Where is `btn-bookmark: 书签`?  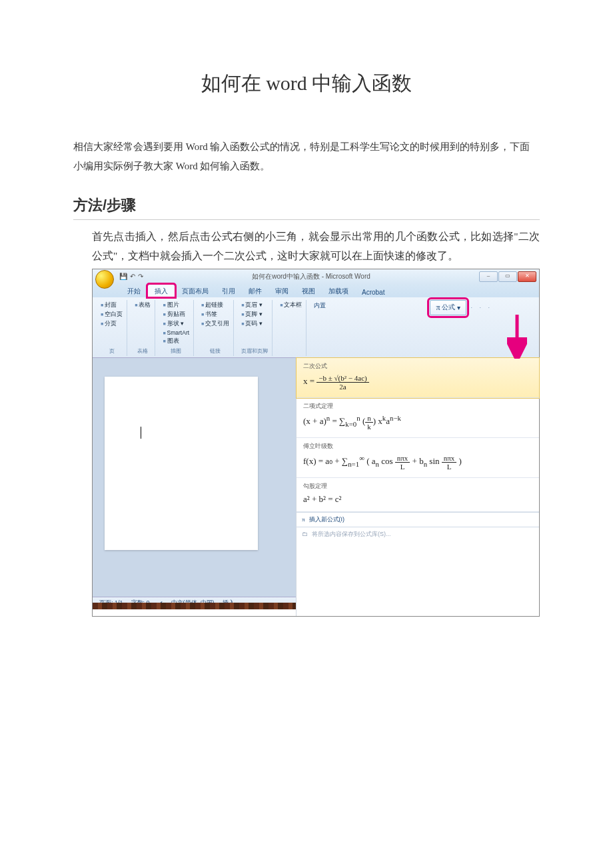 btn-bookmark: 书签 is located at coordinates (215, 315).